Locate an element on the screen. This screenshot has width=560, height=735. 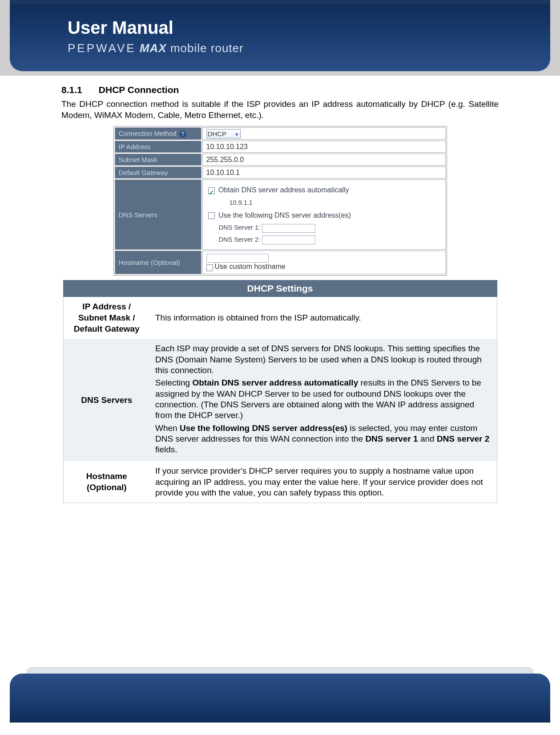
doc-title: User Manual is located at coordinates (156, 28).